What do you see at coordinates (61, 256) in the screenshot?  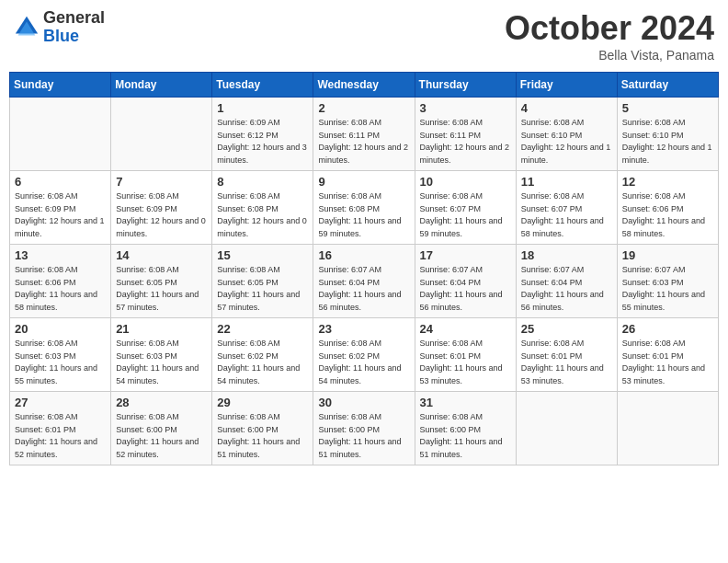 I see `day-number: 13` at bounding box center [61, 256].